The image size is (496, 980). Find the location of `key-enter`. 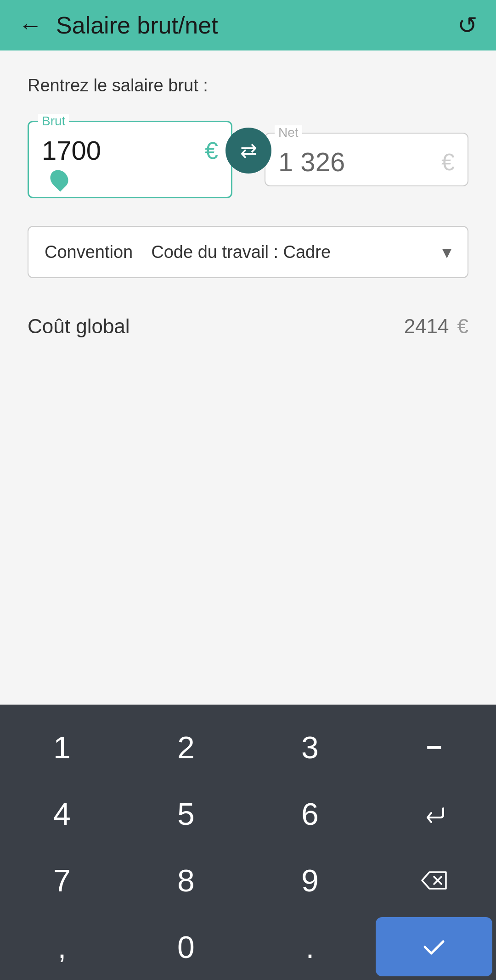

key-enter is located at coordinates (434, 946).